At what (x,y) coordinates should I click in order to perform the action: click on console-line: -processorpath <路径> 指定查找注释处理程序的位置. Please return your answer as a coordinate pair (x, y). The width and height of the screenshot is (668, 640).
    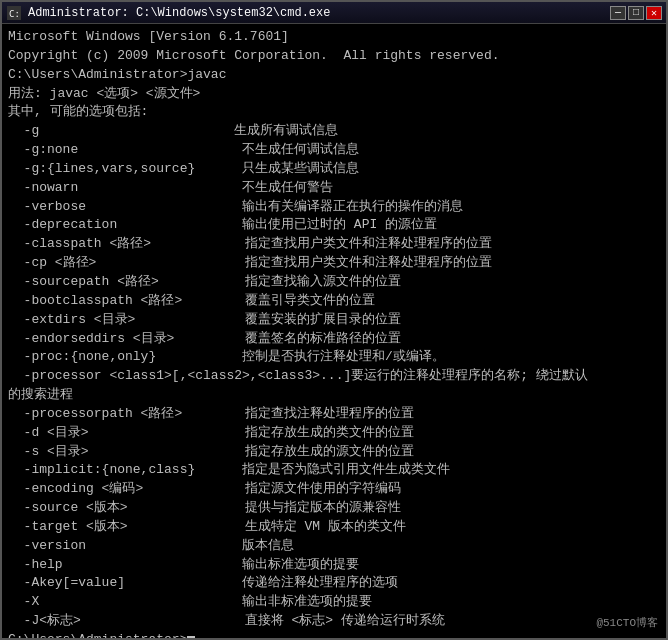
    Looking at the image, I should click on (334, 414).